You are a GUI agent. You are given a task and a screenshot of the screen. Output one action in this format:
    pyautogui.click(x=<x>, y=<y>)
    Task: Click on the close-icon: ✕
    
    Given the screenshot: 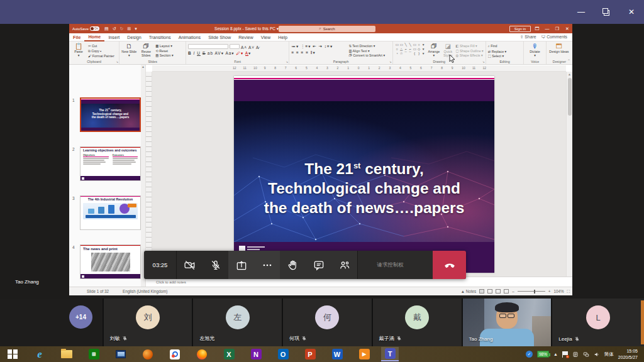 What is the action you would take?
    pyautogui.click(x=631, y=12)
    